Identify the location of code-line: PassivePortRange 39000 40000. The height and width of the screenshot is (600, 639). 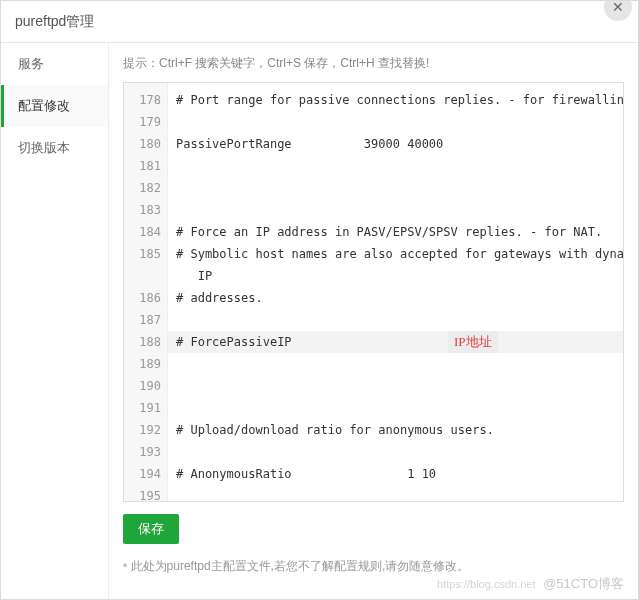
(396, 144).